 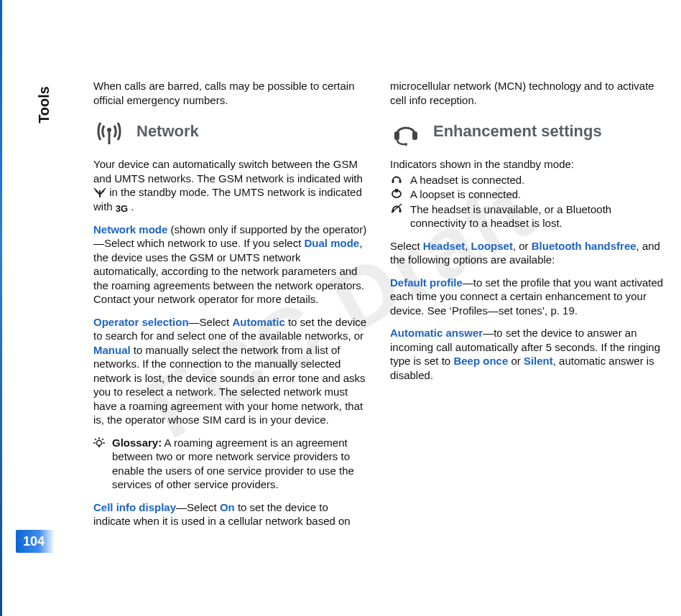 I want to click on term-operator-selection: Operator selection, so click(x=141, y=322).